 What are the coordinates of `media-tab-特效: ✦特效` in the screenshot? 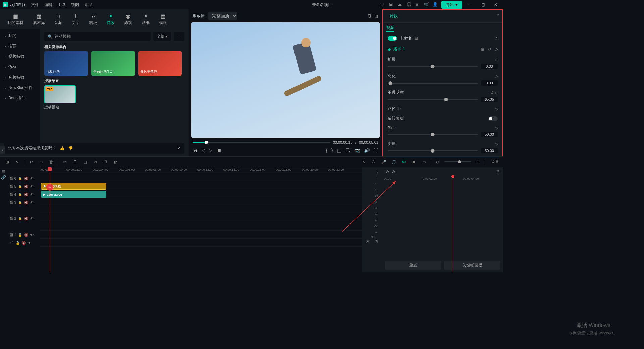 It's located at (111, 19).